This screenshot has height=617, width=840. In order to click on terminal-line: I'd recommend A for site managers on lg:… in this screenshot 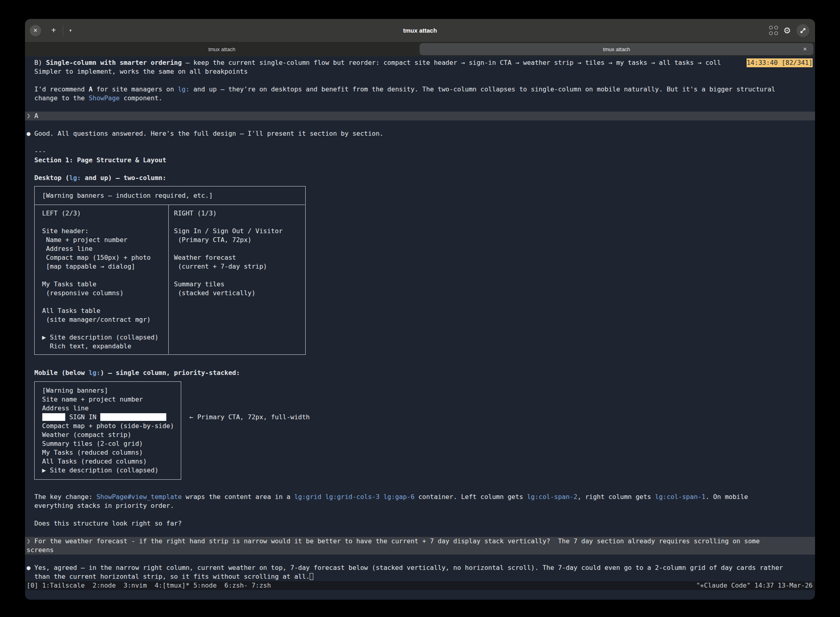, I will do `click(420, 89)`.